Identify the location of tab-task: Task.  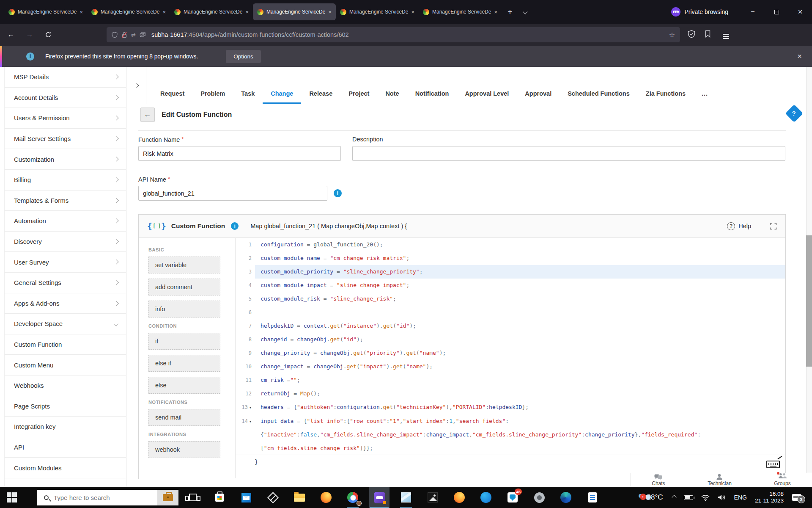
(248, 86).